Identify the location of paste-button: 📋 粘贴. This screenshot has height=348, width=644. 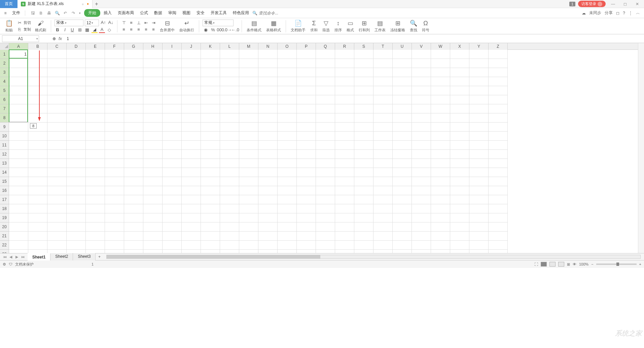
(9, 26).